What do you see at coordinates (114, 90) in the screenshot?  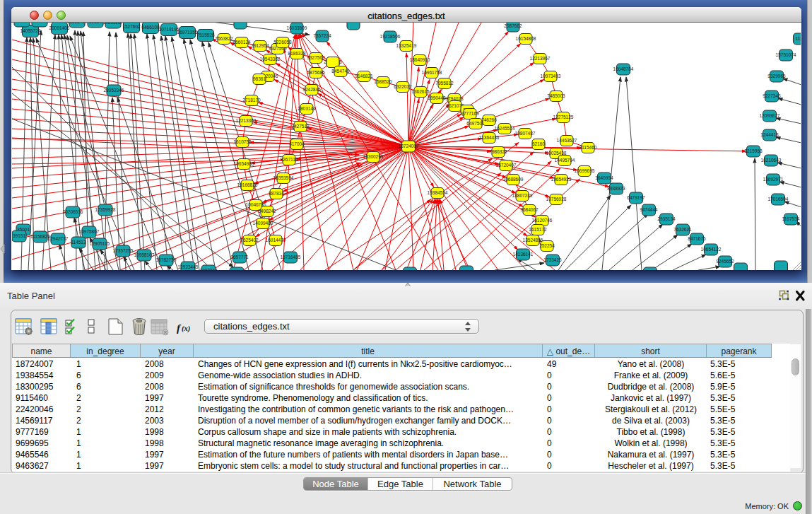 I see `svg-text: 28053346` at bounding box center [114, 90].